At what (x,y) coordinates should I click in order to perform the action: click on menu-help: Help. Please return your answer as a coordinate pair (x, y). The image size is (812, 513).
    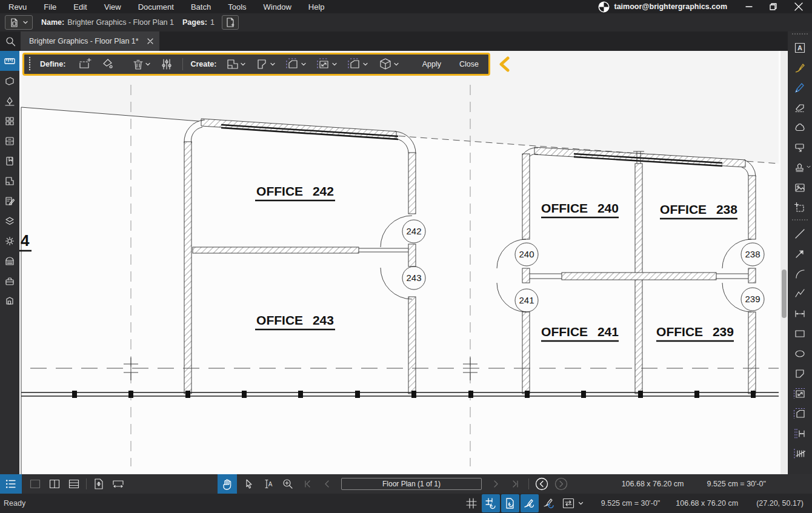
    Looking at the image, I should click on (316, 7).